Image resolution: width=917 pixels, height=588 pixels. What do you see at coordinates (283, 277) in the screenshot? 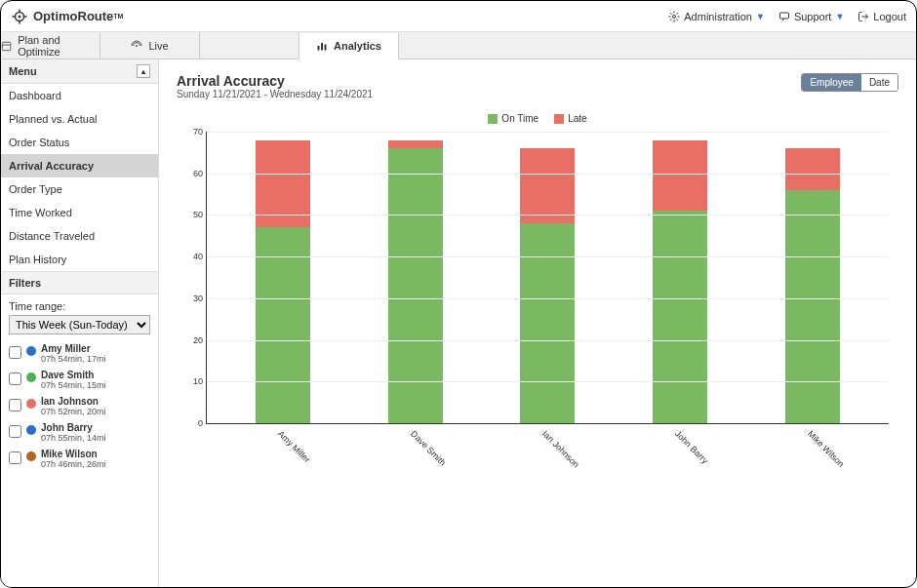
I see `bar-column: Amy Miller` at bounding box center [283, 277].